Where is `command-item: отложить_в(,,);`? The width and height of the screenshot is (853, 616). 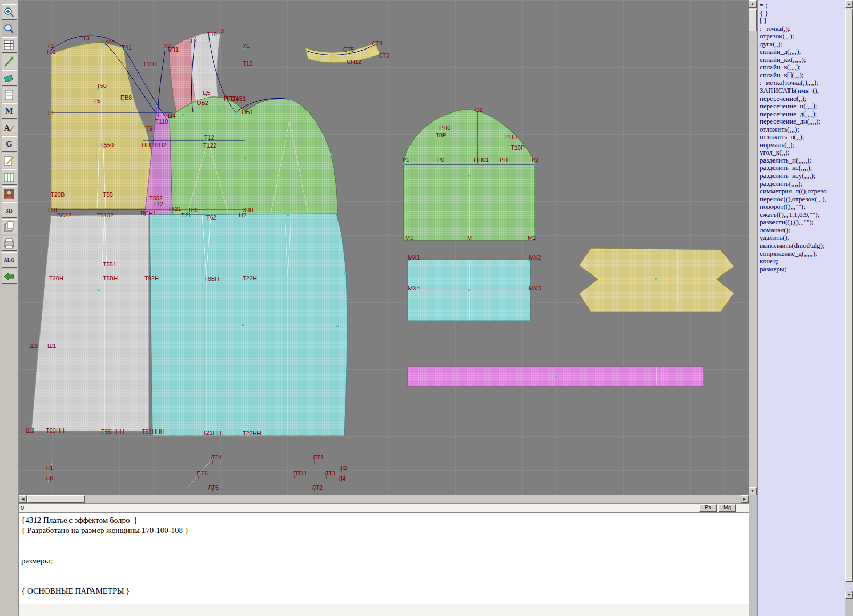 command-item: отложить_в(,,); is located at coordinates (802, 137).